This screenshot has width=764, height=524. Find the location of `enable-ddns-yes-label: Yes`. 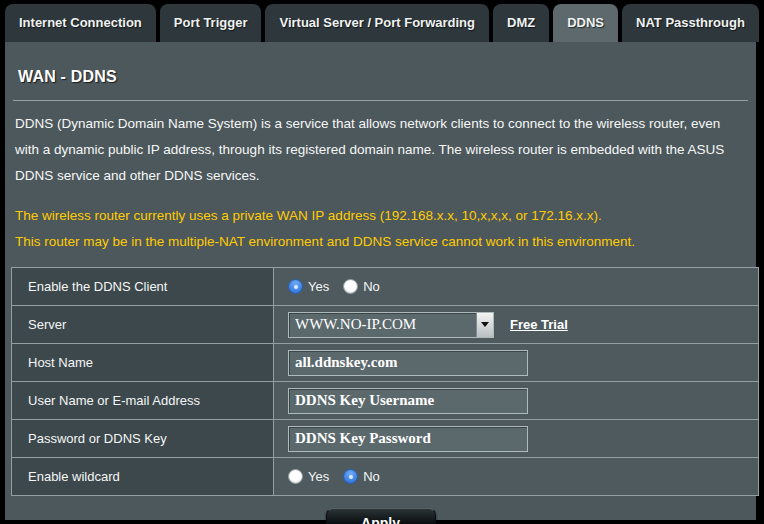

enable-ddns-yes-label: Yes is located at coordinates (318, 286).